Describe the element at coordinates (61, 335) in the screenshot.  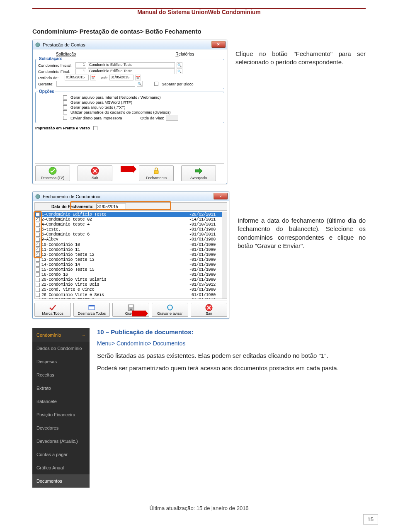
I see `sidebar-item-condominio: Condomínio ⌄` at that location.